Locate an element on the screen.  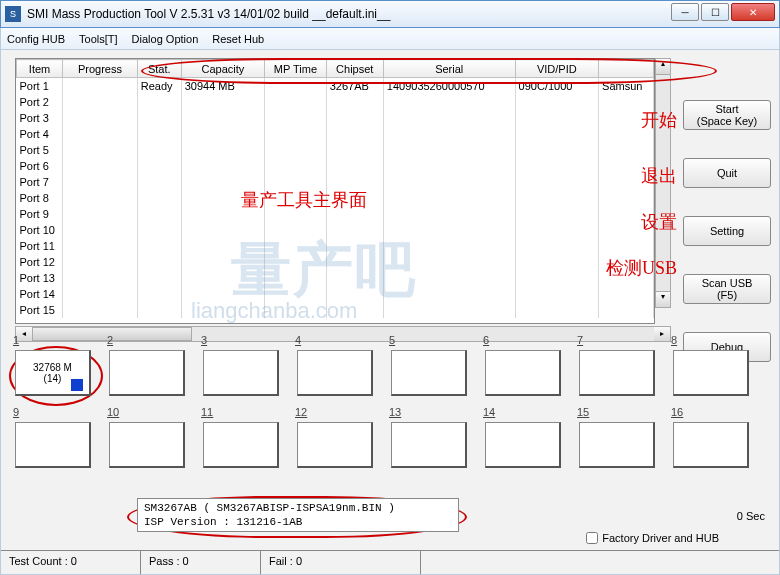
setting-button: Setting is located at coordinates (727, 231).